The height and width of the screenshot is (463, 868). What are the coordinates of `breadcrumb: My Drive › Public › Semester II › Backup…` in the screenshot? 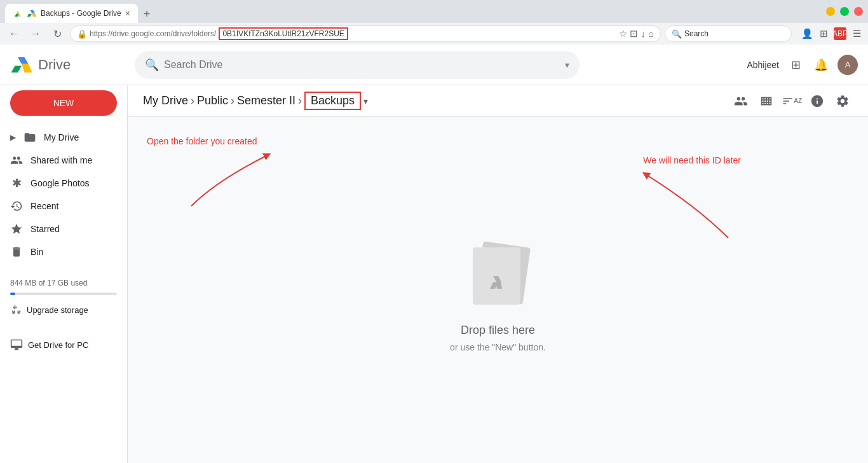 It's located at (437, 100).